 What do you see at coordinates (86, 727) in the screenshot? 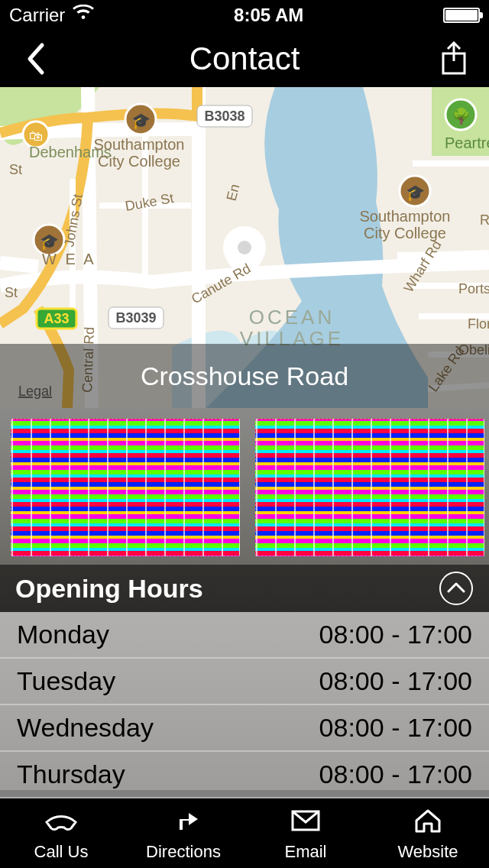
I see `hours-day: Wednesday` at bounding box center [86, 727].